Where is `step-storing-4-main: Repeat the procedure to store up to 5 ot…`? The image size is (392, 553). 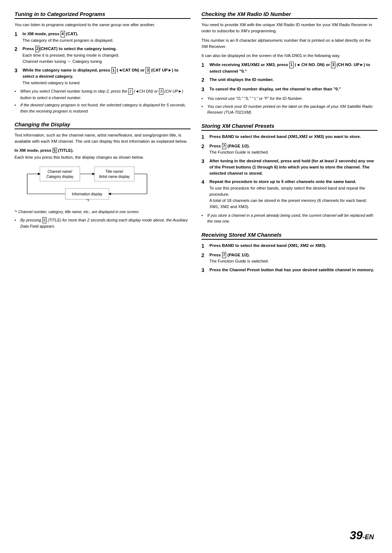
step-storing-4-main: Repeat the procedure to store up to 5 ot… is located at coordinates (293, 182).